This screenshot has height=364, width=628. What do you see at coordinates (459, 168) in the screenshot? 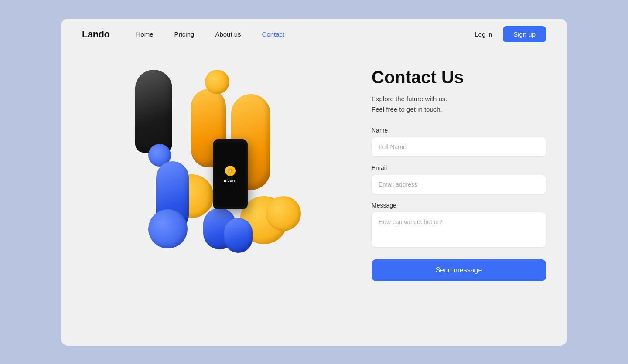
I see `email-label: Email` at bounding box center [459, 168].